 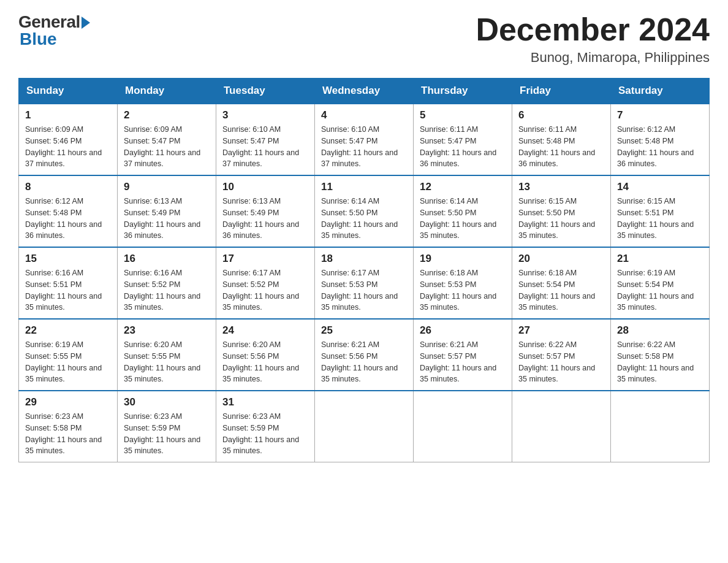 What do you see at coordinates (68, 147) in the screenshot?
I see `day-info: Sunrise: 6:09 AMSunset: 5:46 PMDaylight:…` at bounding box center [68, 147].